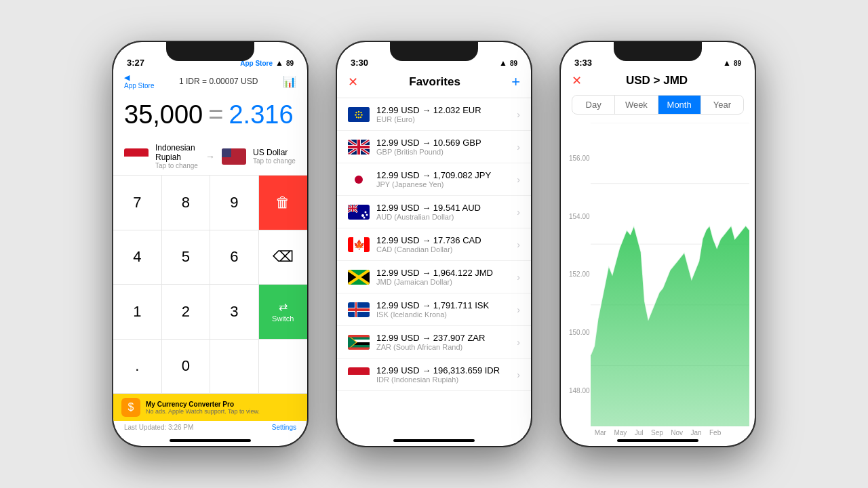 This screenshot has height=488, width=868. Describe the element at coordinates (235, 367) in the screenshot. I see `key-empty` at that location.